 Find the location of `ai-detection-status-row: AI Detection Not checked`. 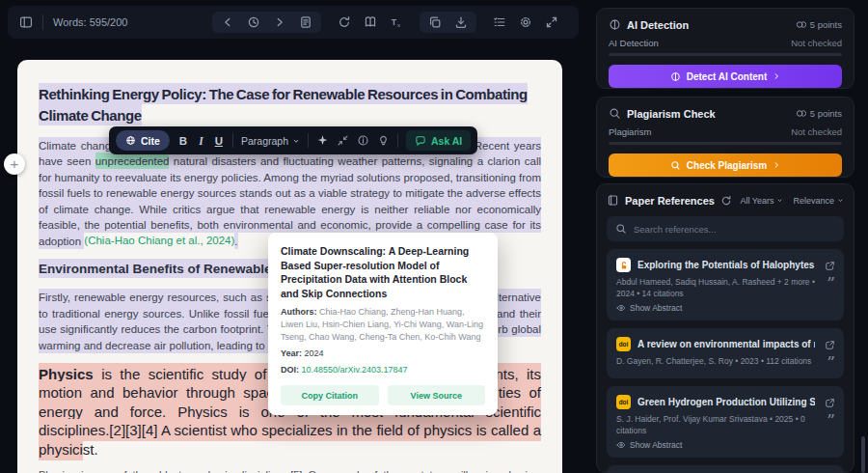

ai-detection-status-row: AI Detection Not checked is located at coordinates (725, 42).